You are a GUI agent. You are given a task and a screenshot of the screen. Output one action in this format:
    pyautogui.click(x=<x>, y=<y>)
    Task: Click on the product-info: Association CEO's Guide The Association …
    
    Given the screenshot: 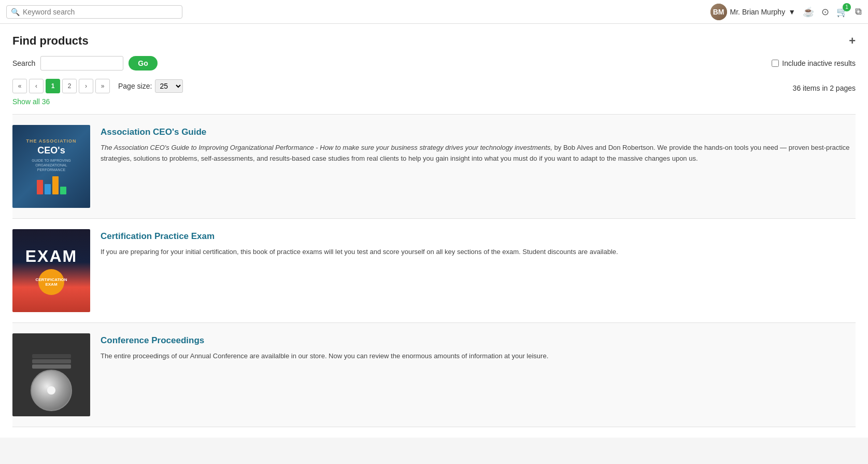 What is the action you would take?
    pyautogui.click(x=478, y=145)
    